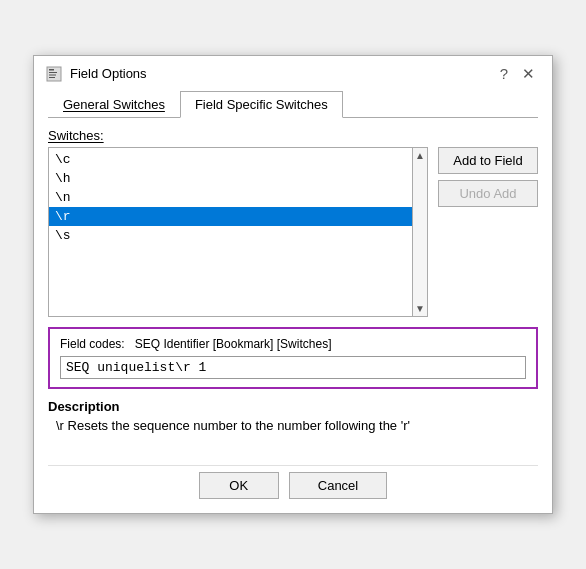  I want to click on field-codes-label: Field codes: SEQ Identifier [Bookmark] […, so click(293, 344).